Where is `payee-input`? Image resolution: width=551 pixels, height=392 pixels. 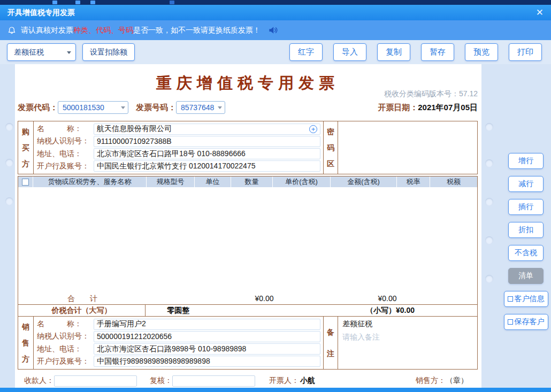
payee-input is located at coordinates (95, 381).